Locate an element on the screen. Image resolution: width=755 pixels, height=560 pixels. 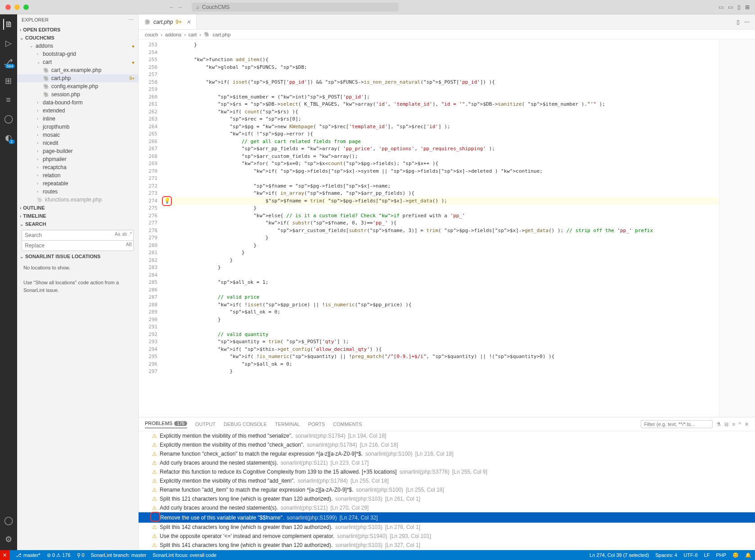
activity-github-icon: ◯ is located at coordinates (9, 119).